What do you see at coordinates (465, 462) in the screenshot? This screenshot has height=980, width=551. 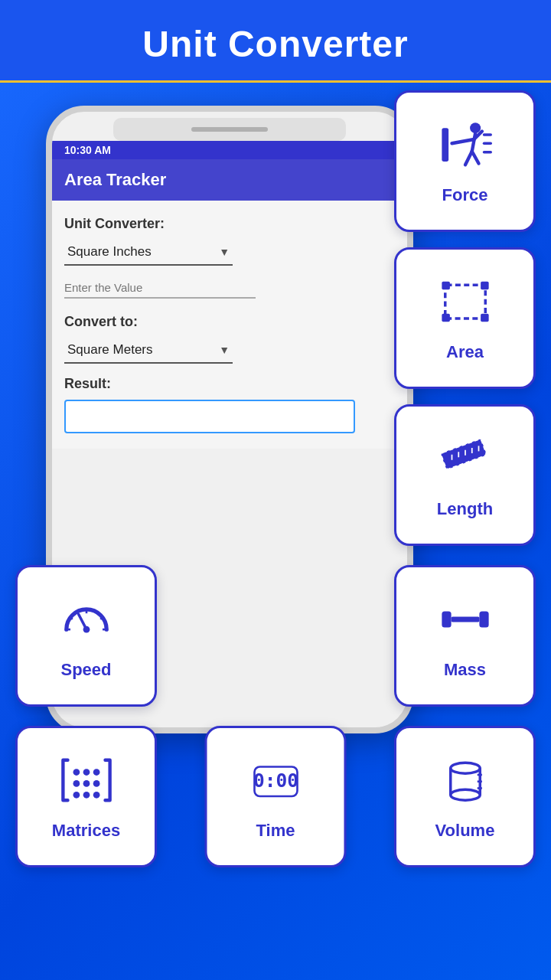 I see `length-icon` at bounding box center [465, 462].